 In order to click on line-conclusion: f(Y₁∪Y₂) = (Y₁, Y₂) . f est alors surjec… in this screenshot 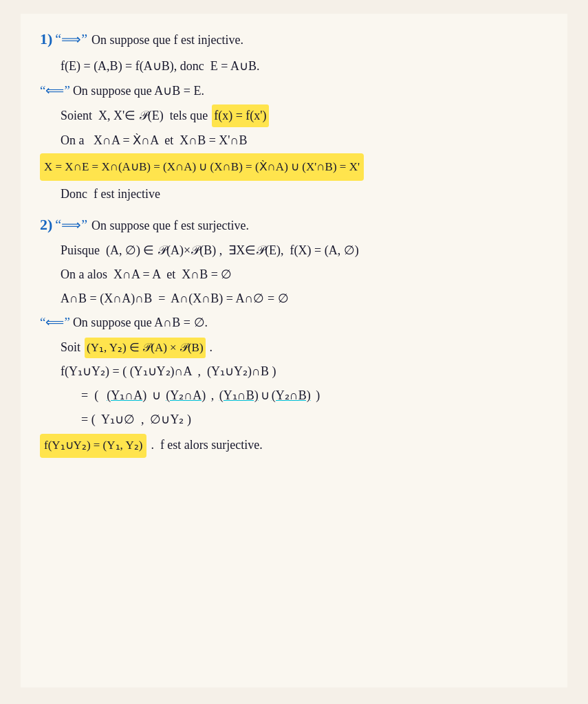, I will do `click(294, 446)`.